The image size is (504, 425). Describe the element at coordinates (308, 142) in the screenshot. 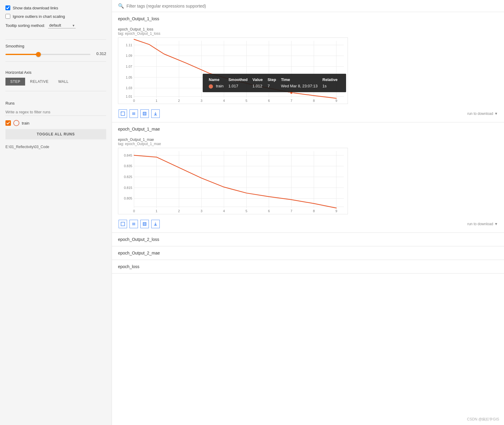

I see `chart-meta-1: epoch_Output_1_mae tag` at that location.